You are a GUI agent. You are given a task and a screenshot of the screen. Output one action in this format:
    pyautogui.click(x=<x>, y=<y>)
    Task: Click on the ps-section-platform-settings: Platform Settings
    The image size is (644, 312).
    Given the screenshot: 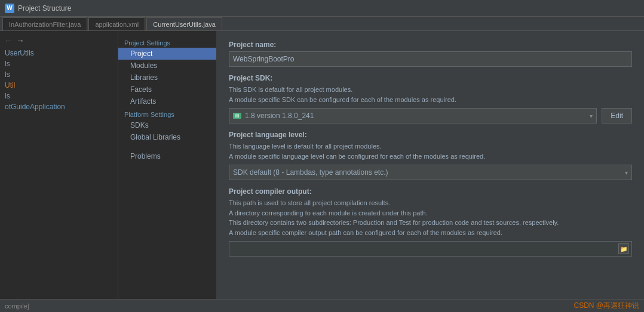 What is the action you would take?
    pyautogui.click(x=167, y=115)
    